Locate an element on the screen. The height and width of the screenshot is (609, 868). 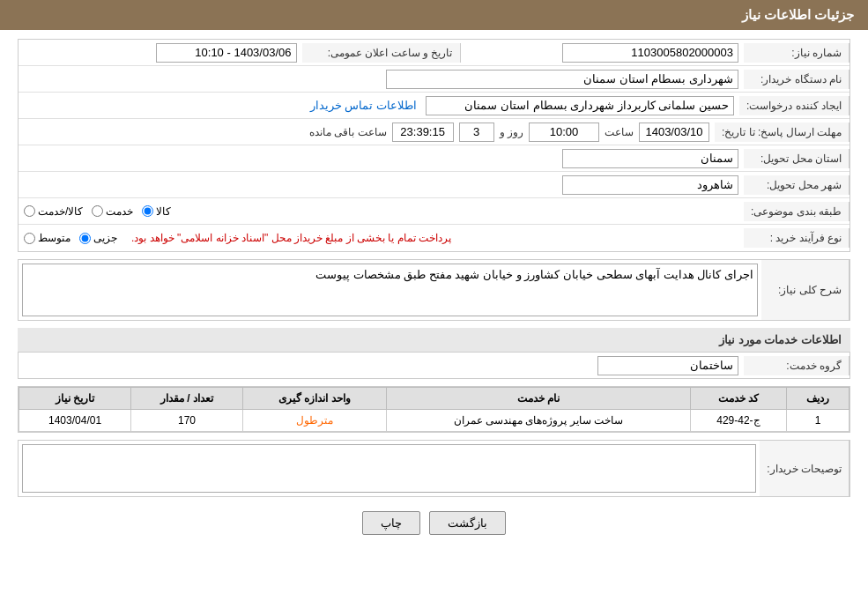
label-delivery-city: شهر محل تحویل: is located at coordinates (797, 185).